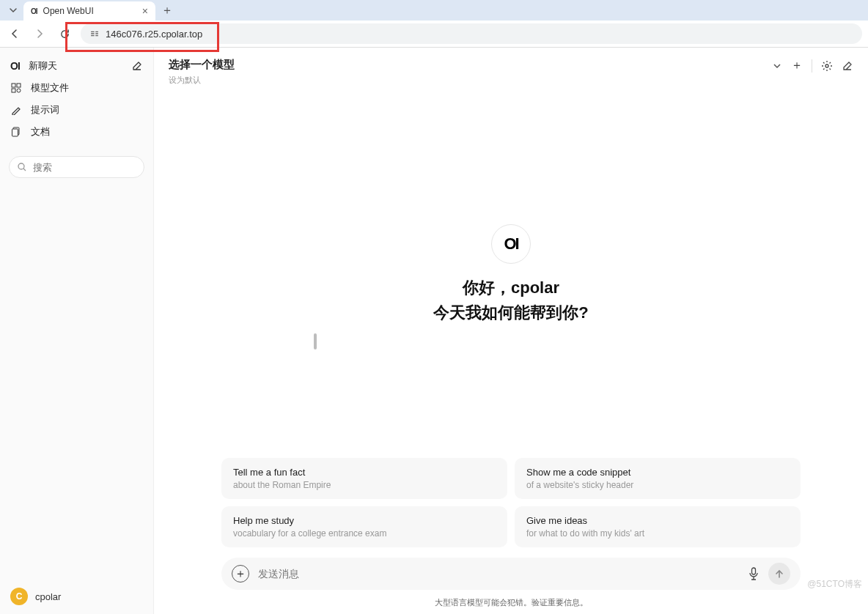 The width and height of the screenshot is (868, 614). What do you see at coordinates (16, 132) in the screenshot?
I see `document-icon` at bounding box center [16, 132].